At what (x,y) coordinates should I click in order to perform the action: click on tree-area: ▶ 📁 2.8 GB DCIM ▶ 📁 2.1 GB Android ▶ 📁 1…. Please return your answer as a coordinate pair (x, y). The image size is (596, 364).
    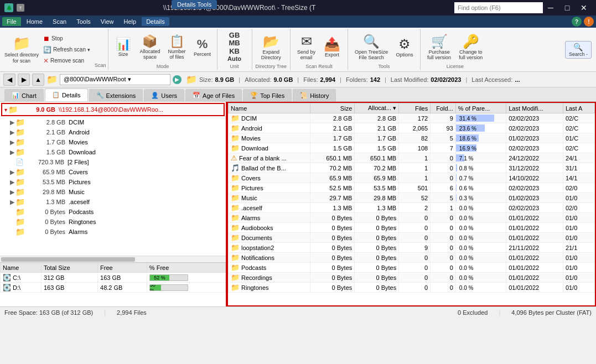
    Looking at the image, I should click on (113, 186).